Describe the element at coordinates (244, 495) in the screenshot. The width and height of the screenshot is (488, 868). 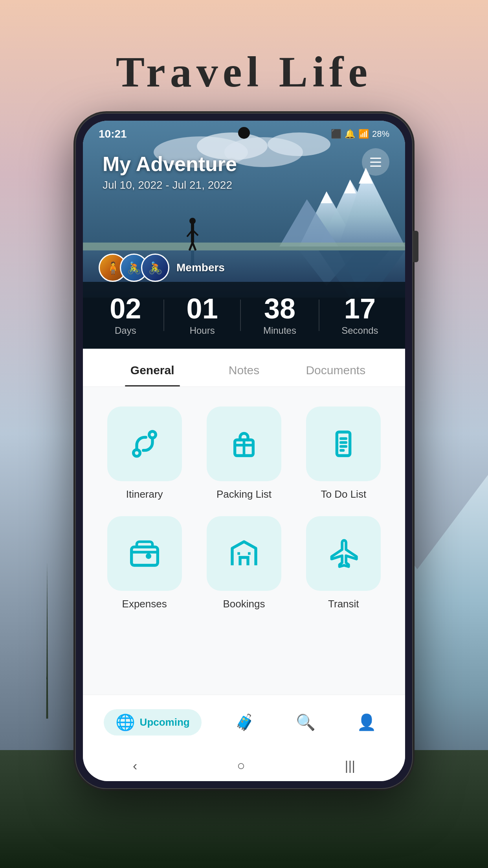
I see `packing-label: Packing List` at that location.